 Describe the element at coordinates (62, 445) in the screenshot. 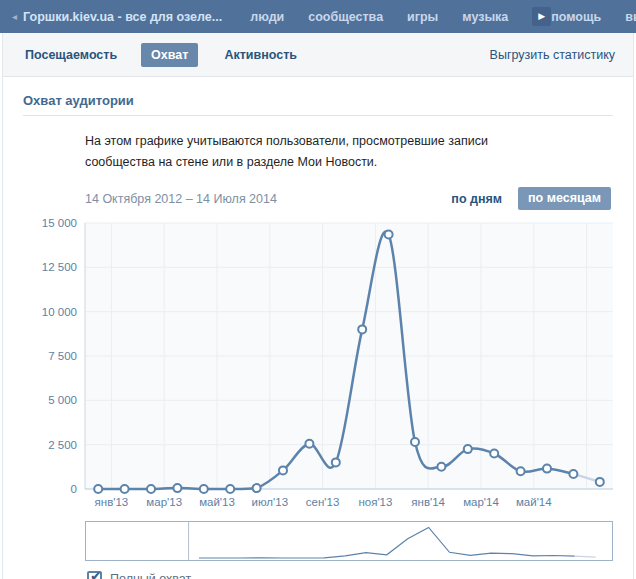

I see `svg-text: 2 500` at that location.